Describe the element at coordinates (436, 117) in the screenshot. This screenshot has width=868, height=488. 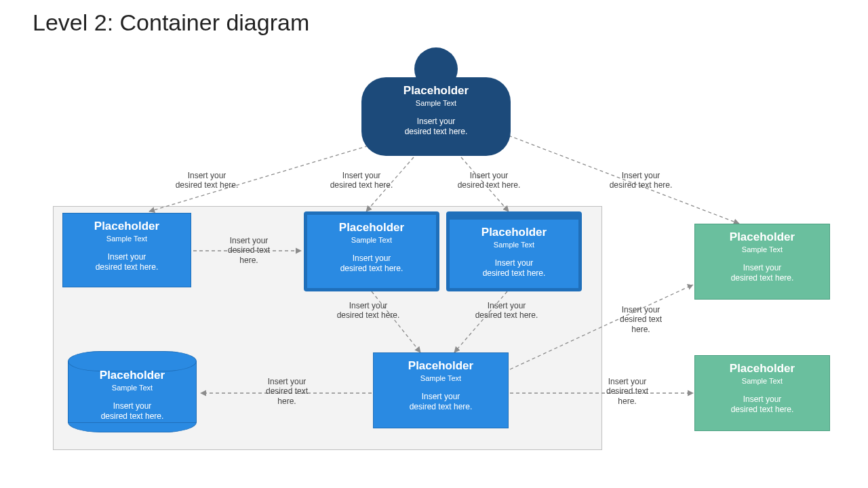
I see `person-body: Placeholder Sample Text Insert yourdesir…` at that location.